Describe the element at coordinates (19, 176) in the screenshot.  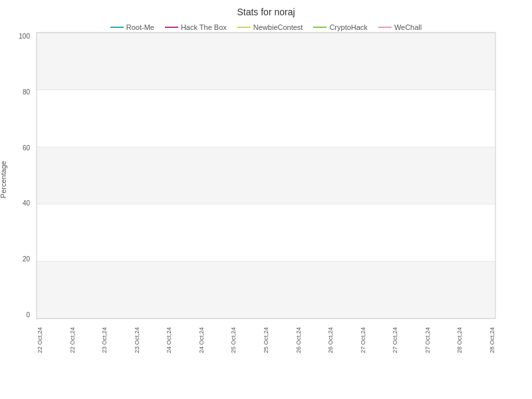
I see `y-axis-labels: 100806040200` at that location.